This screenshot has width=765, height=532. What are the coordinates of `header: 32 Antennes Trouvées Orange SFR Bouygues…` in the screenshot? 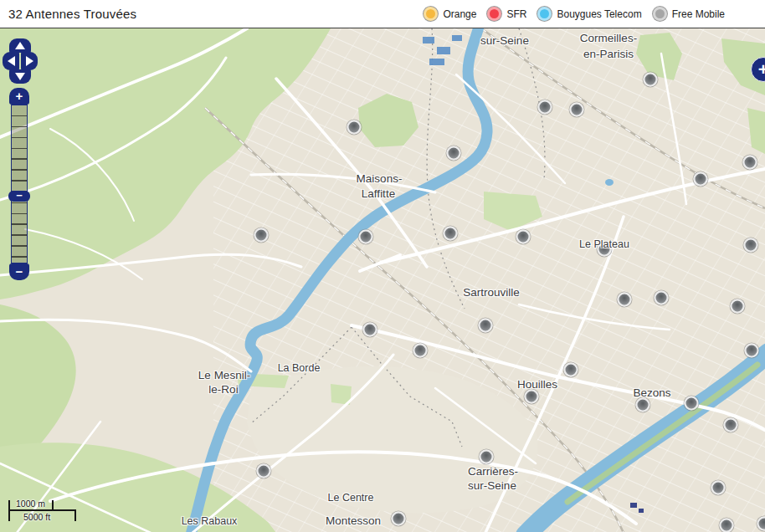 It's located at (382, 13).